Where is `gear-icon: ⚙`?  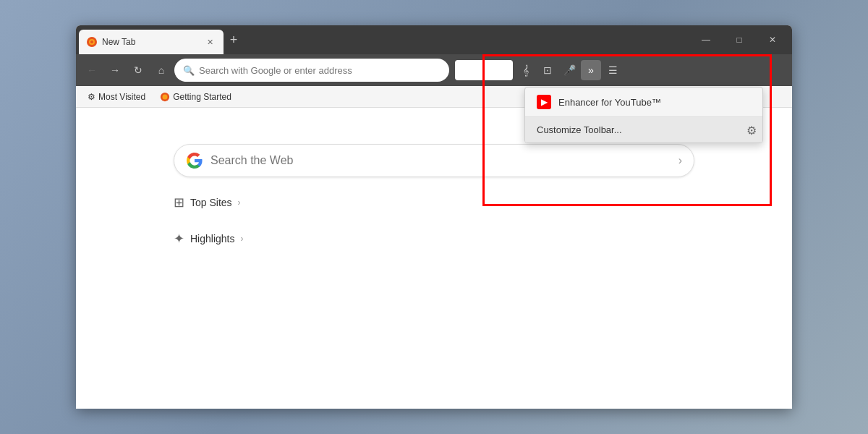 gear-icon: ⚙ is located at coordinates (752, 130).